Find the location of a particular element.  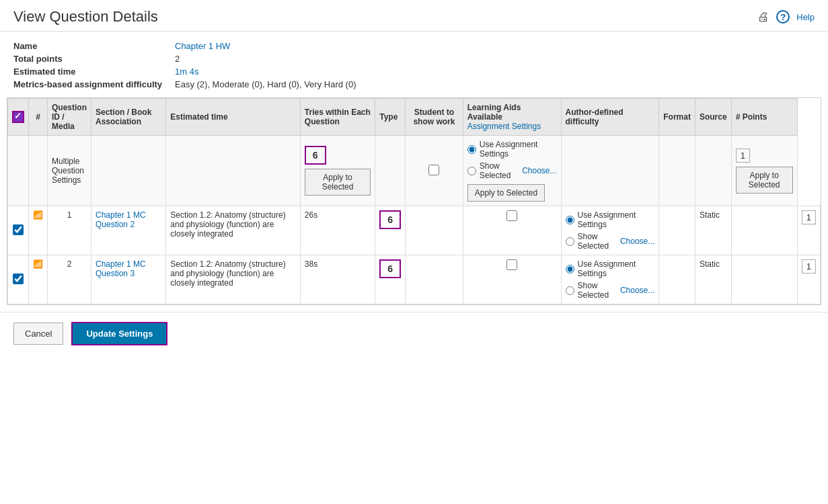

row1-question-cell: Chapter 1 MC Question 2 is located at coordinates (129, 231).